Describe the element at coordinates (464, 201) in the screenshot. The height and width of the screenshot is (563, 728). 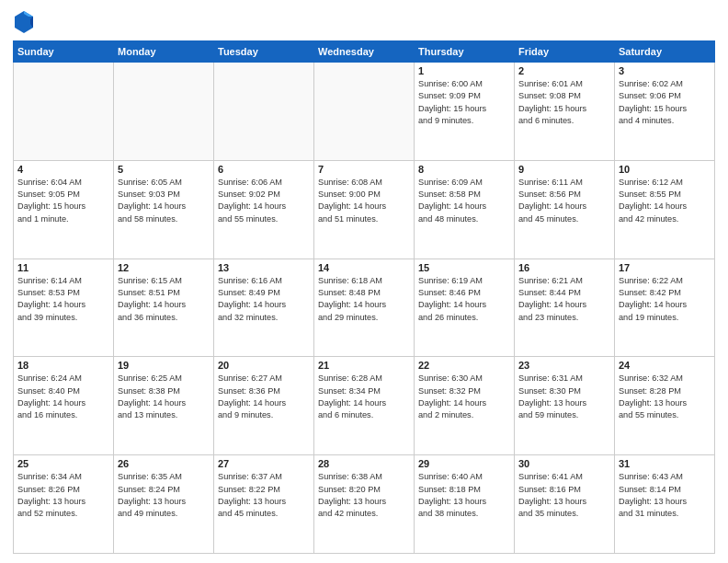
I see `day-info: Sunrise: 6:09 AMSunset: 8:58 PMDaylight:…` at that location.